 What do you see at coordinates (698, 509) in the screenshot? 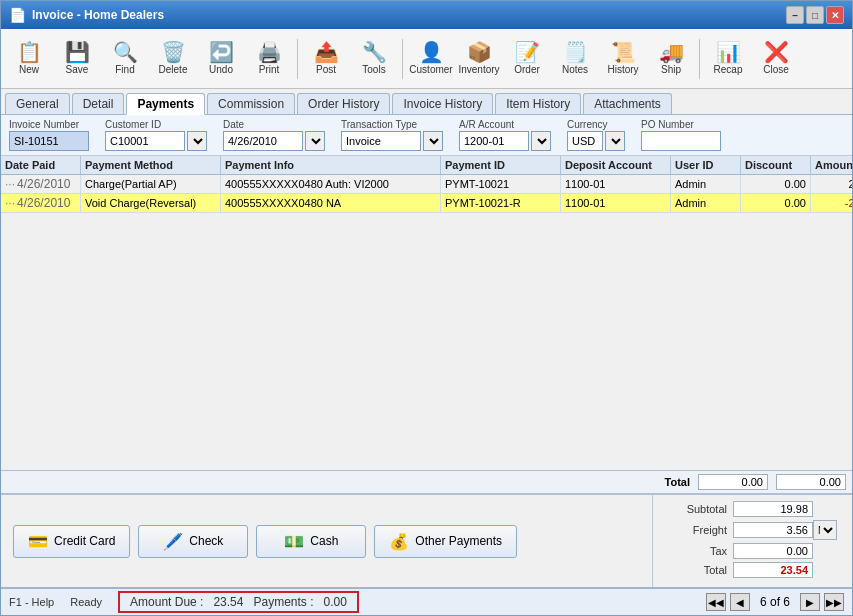
I see `subtotal-label: Subtotal` at bounding box center [698, 509].